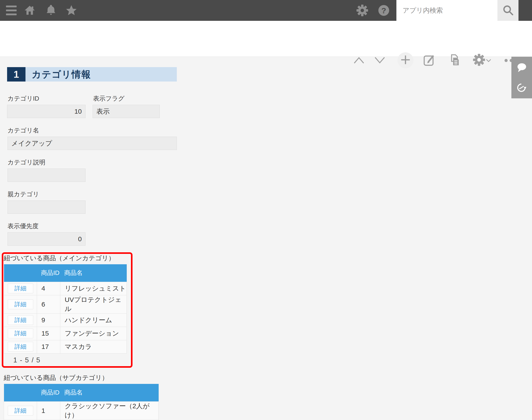  What do you see at coordinates (61, 74) in the screenshot?
I see `page-title: カテゴリ情報` at bounding box center [61, 74].